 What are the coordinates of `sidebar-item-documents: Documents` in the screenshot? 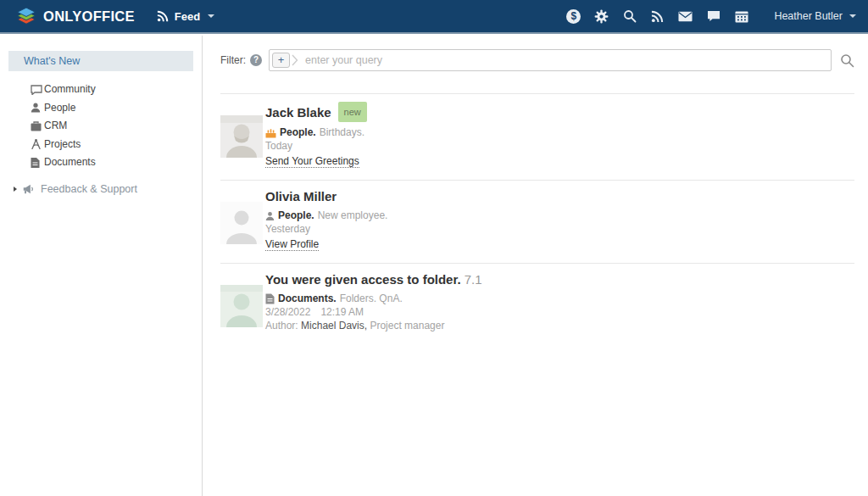 It's located at (101, 163).